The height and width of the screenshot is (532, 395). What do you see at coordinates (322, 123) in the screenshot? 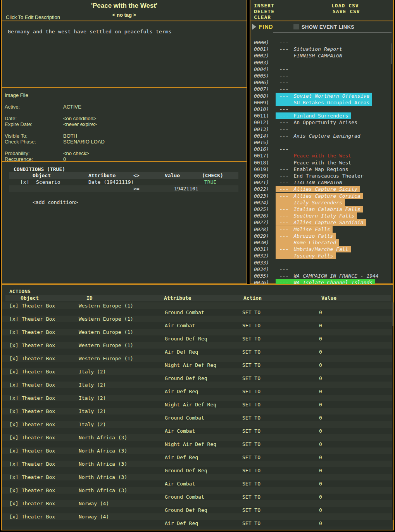
I see `event-list-item: 0012)---An Opportunity Arises` at bounding box center [322, 123].